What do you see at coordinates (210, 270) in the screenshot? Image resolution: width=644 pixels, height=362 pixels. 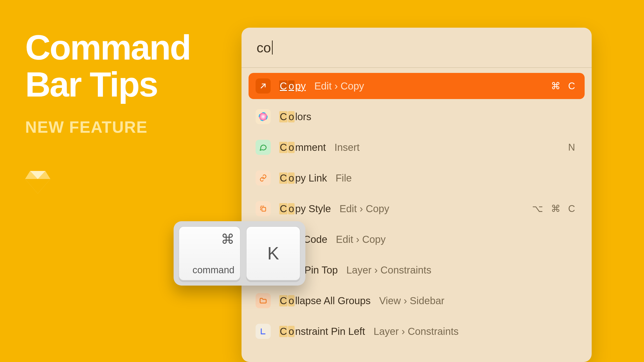 I see `command-key-label: command` at bounding box center [210, 270].